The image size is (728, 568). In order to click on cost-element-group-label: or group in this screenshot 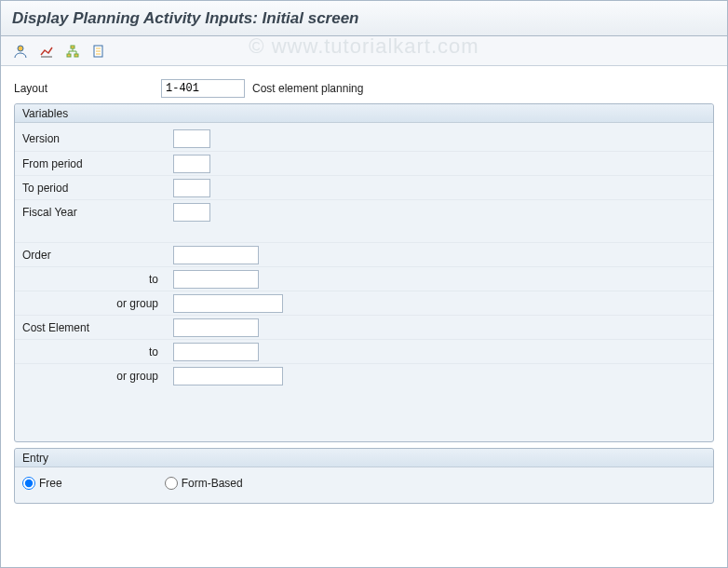, I will do `click(94, 376)`.